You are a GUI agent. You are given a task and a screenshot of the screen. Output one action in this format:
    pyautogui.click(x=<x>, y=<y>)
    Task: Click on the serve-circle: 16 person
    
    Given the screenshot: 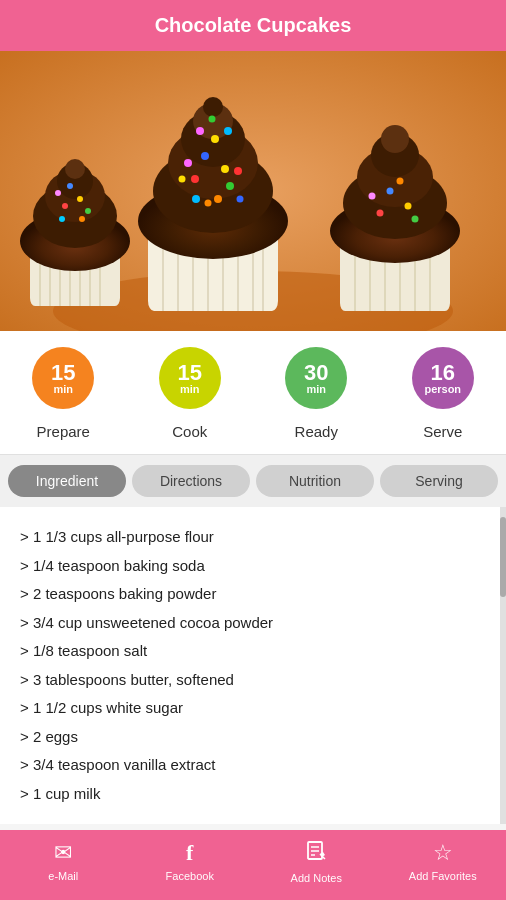 What is the action you would take?
    pyautogui.click(x=443, y=378)
    